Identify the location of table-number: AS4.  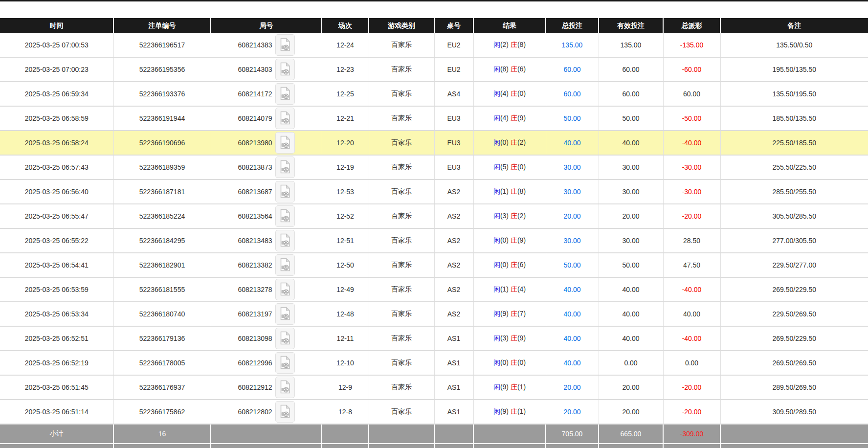
(454, 94).